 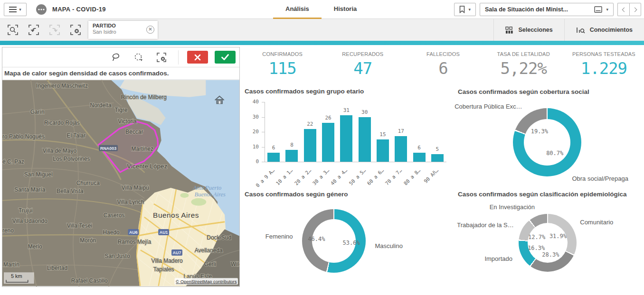 I want to click on bar-0 a 9 A…, so click(x=274, y=157).